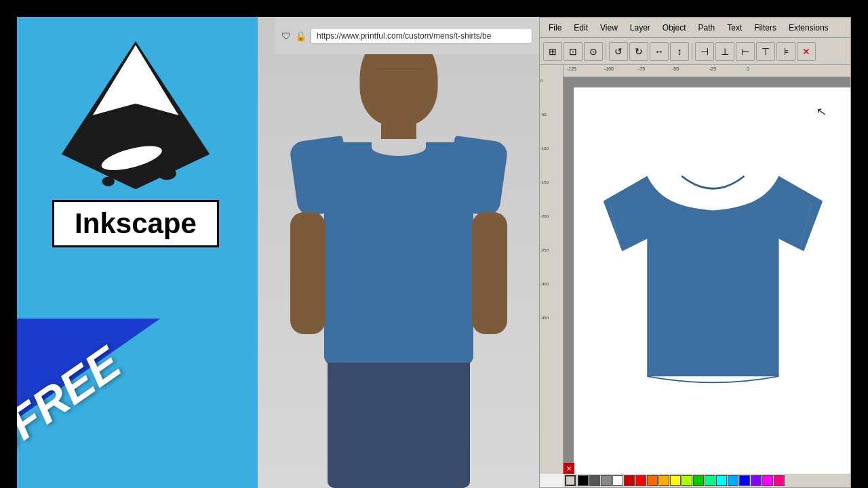 The height and width of the screenshot is (488, 868). What do you see at coordinates (553, 52) in the screenshot?
I see `toolbar-grid-btn: ⊞` at bounding box center [553, 52].